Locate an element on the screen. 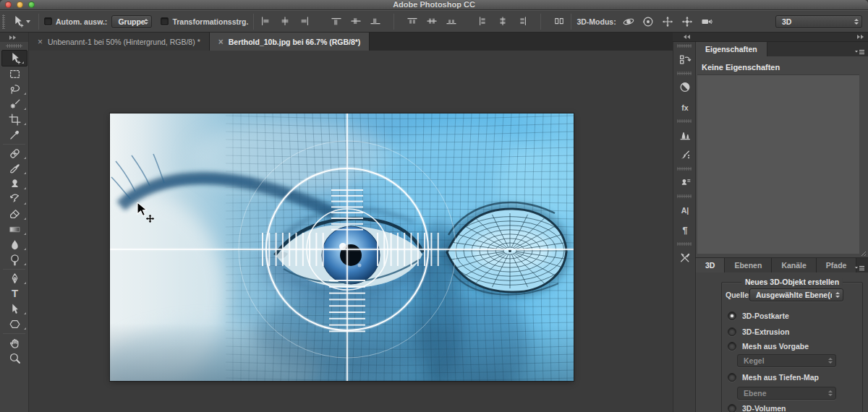  roll-3d-camera-icon is located at coordinates (648, 22).